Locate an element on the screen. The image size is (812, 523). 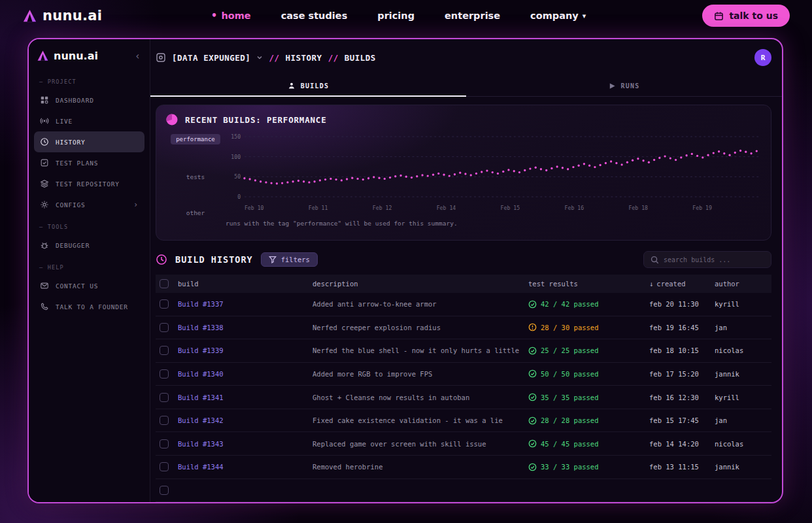
sidebar-item-test-repository: TEST REPOSITORY is located at coordinates (89, 184).